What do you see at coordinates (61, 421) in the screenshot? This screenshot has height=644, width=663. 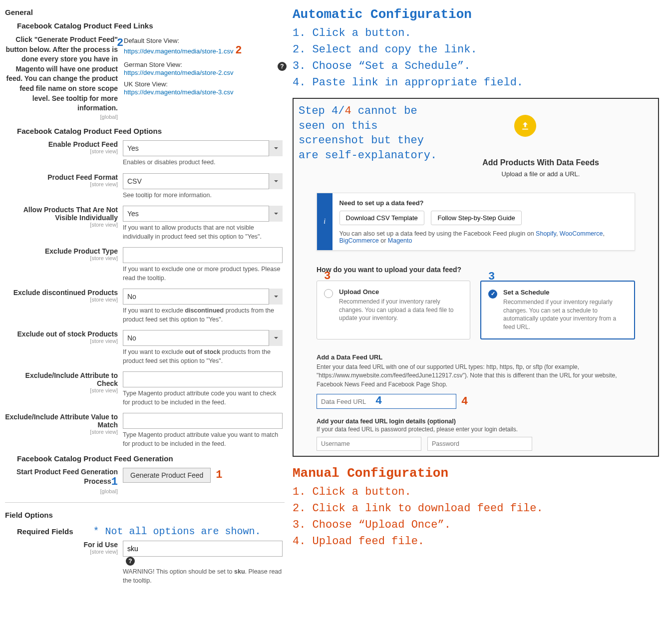 I see `attr-value-label: Exclude/Include Attribute Value to Match` at bounding box center [61, 421].